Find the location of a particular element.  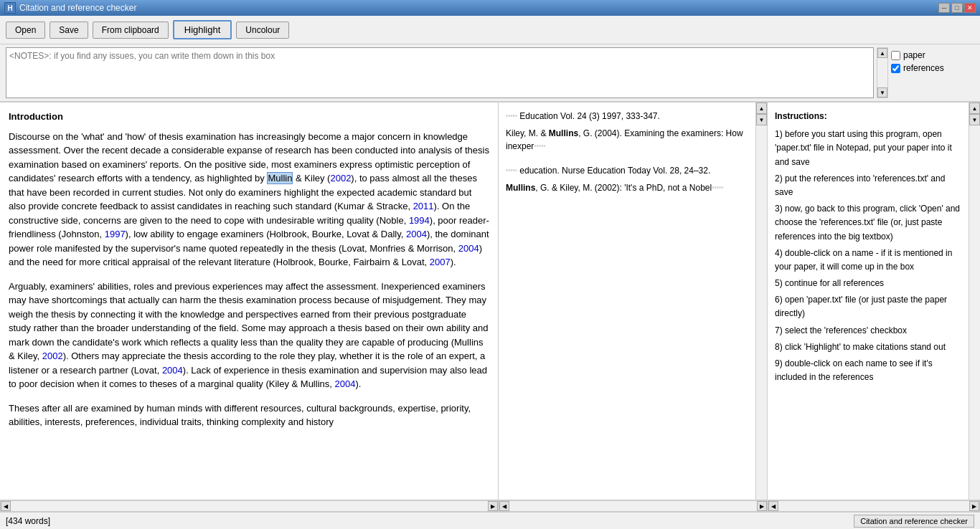

ref-3-content: °°°°° education. Nurse Education Today V… is located at coordinates (627, 171).